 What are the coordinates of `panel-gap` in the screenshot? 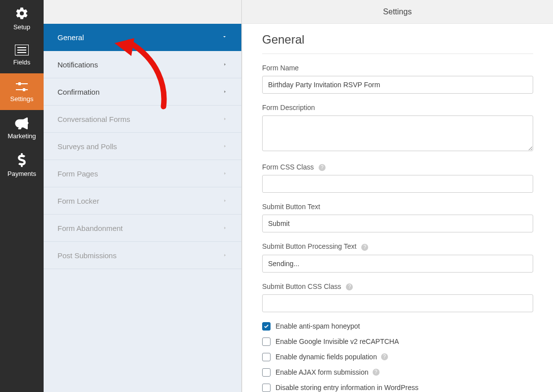 It's located at (143, 12).